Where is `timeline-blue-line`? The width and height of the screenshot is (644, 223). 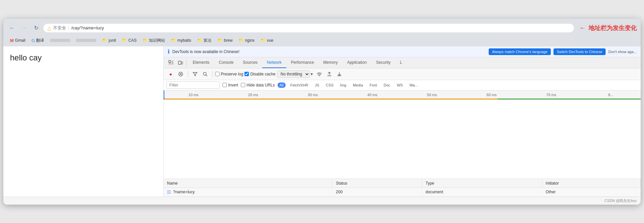 timeline-blue-line is located at coordinates (164, 95).